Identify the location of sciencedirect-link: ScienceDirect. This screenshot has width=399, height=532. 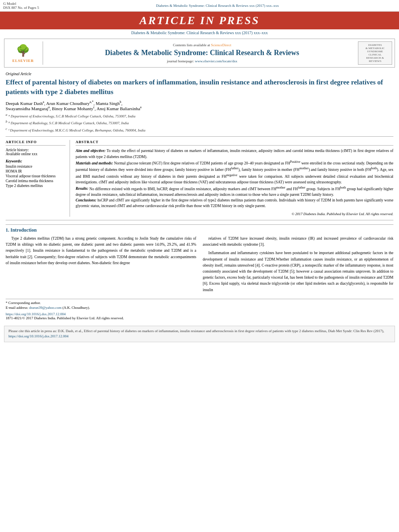
(221, 45).